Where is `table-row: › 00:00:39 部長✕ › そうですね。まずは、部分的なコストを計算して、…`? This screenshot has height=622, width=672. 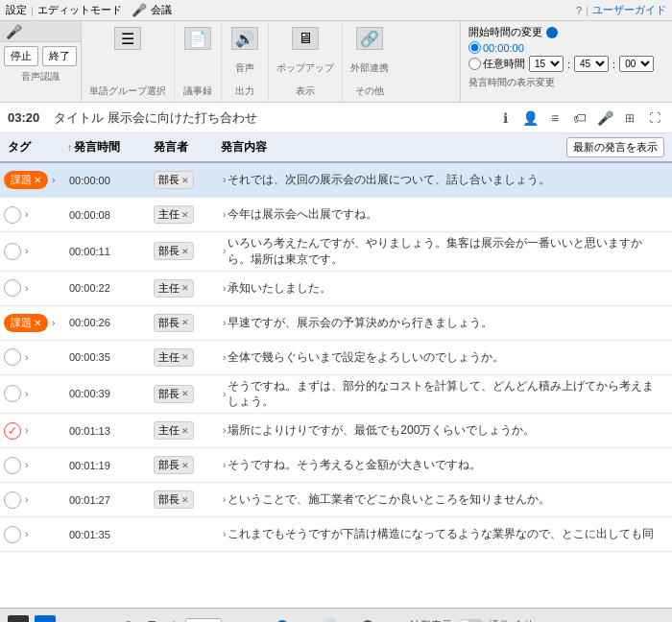 table-row: › 00:00:39 部長✕ › そうですね。まずは、部分的なコストを計算して、… is located at coordinates (336, 395).